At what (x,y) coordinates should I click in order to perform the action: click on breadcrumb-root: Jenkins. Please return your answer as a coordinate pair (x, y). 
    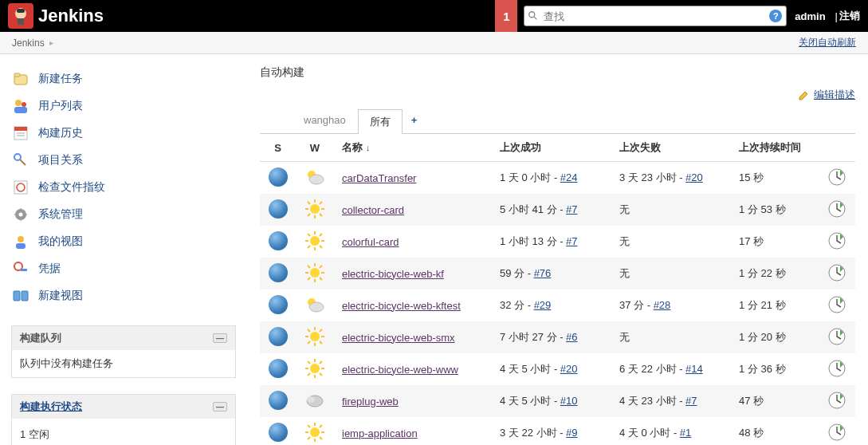
    Looking at the image, I should click on (29, 43).